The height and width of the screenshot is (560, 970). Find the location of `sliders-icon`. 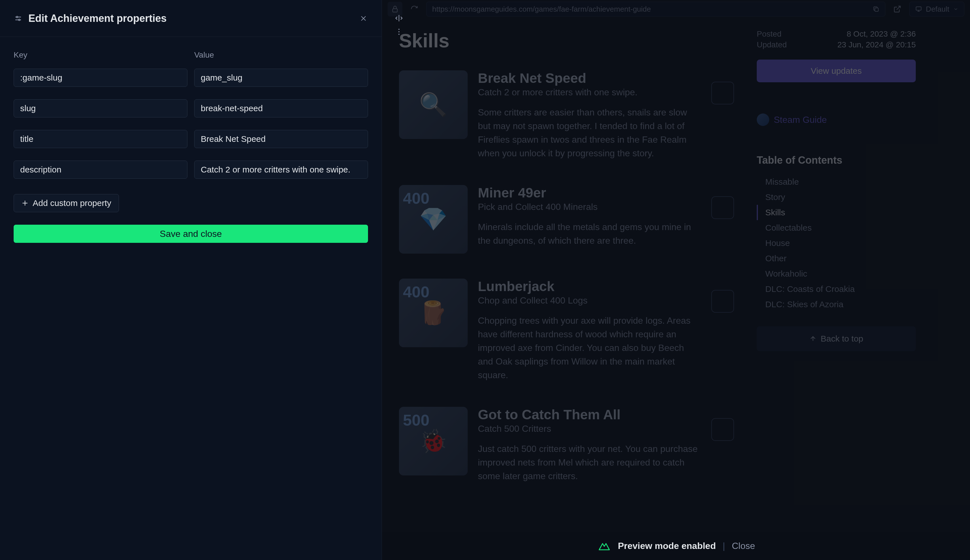

sliders-icon is located at coordinates (18, 18).